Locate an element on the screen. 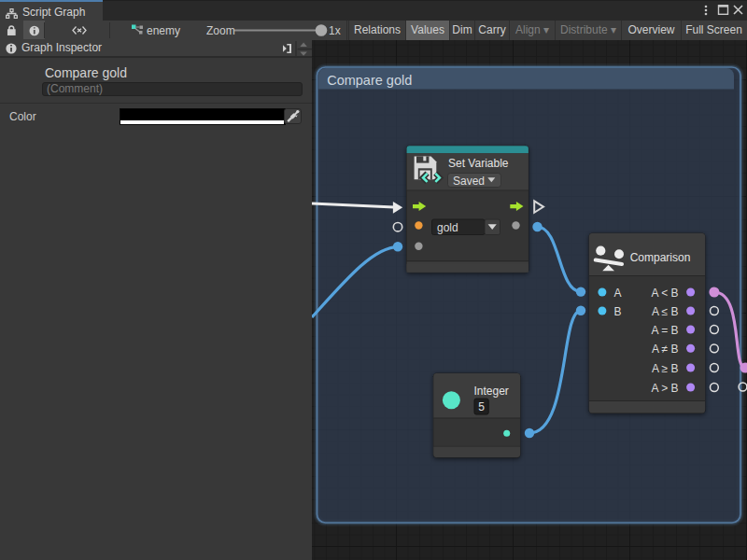 This screenshot has width=747, height=560. svg-text: A = B is located at coordinates (665, 330).